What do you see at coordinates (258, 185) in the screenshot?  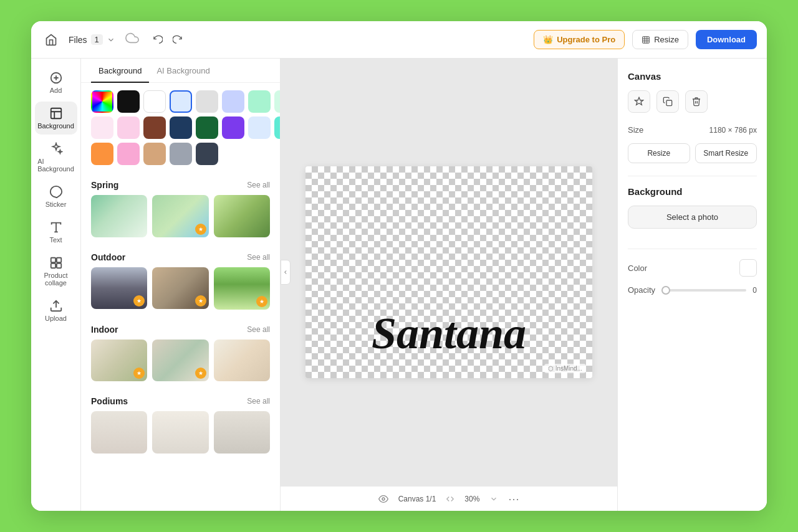 I see `spring-see-all: See all` at bounding box center [258, 185].